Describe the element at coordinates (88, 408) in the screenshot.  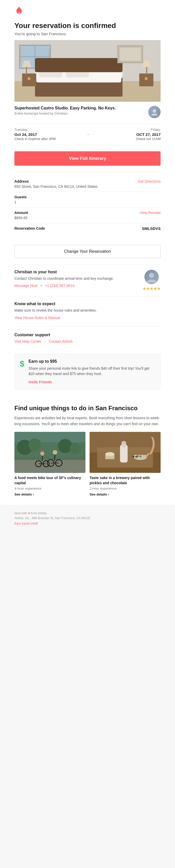
I see `find-heading: Find unique things to do in San Francisc…` at that location.